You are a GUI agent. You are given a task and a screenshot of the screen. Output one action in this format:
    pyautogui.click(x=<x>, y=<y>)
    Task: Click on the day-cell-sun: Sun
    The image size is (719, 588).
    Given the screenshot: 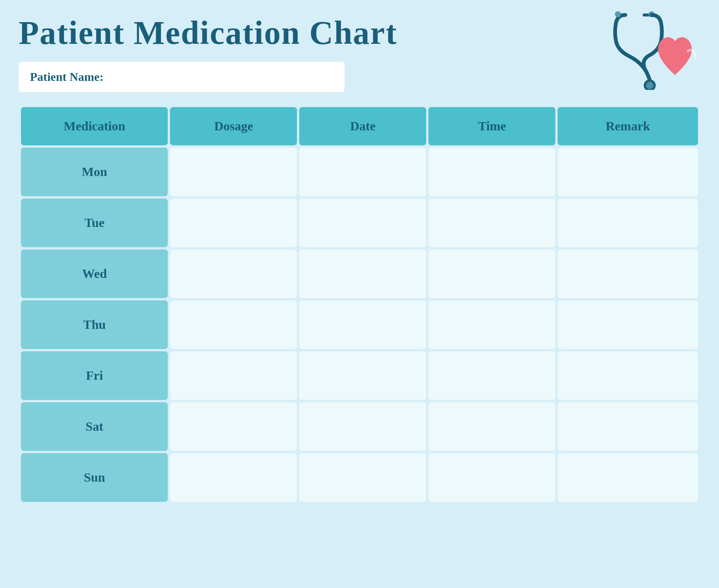 What is the action you would take?
    pyautogui.click(x=94, y=478)
    